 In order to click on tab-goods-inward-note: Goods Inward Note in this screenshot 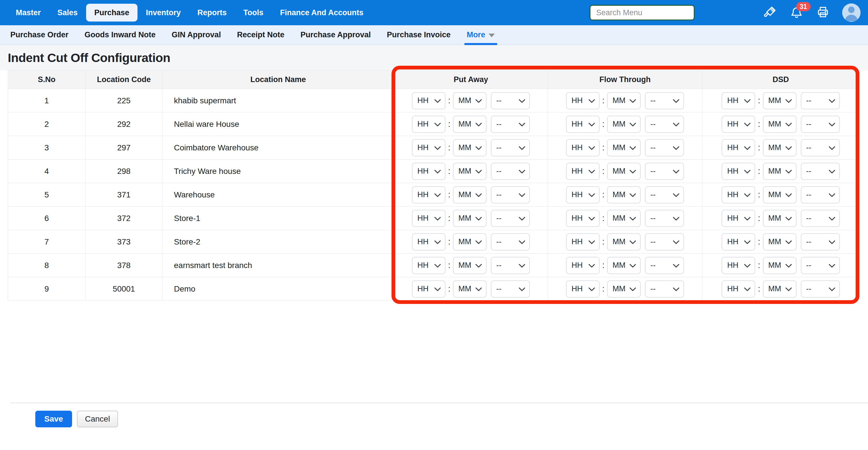, I will do `click(120, 35)`.